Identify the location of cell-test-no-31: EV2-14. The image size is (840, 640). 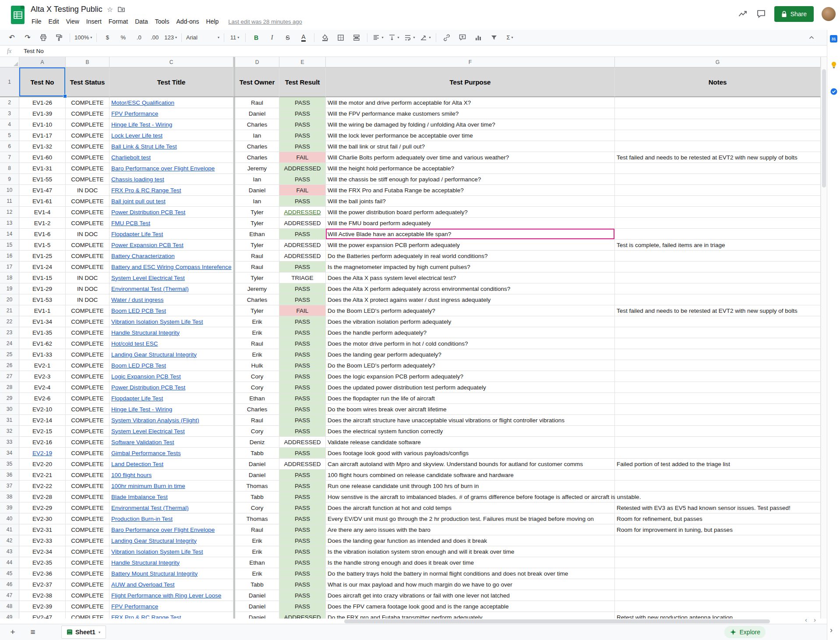
(42, 421).